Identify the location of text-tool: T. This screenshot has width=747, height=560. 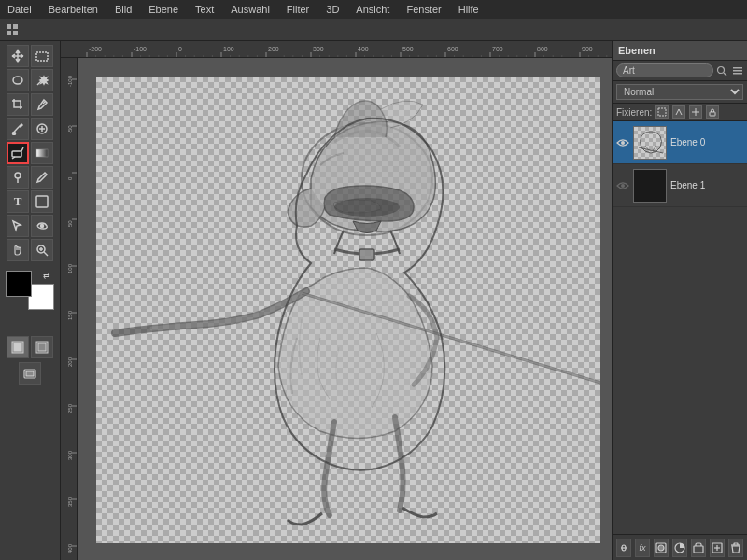
(18, 202).